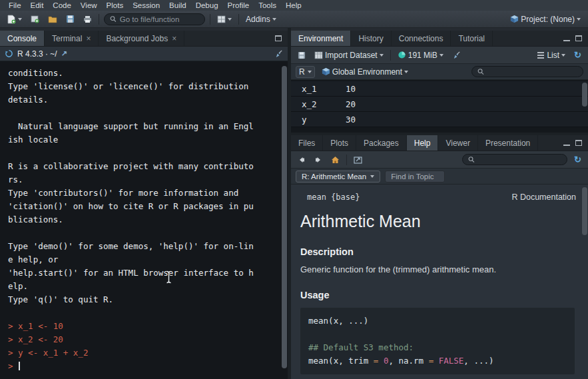  What do you see at coordinates (305, 72) in the screenshot?
I see `language-dropdown: R` at bounding box center [305, 72].